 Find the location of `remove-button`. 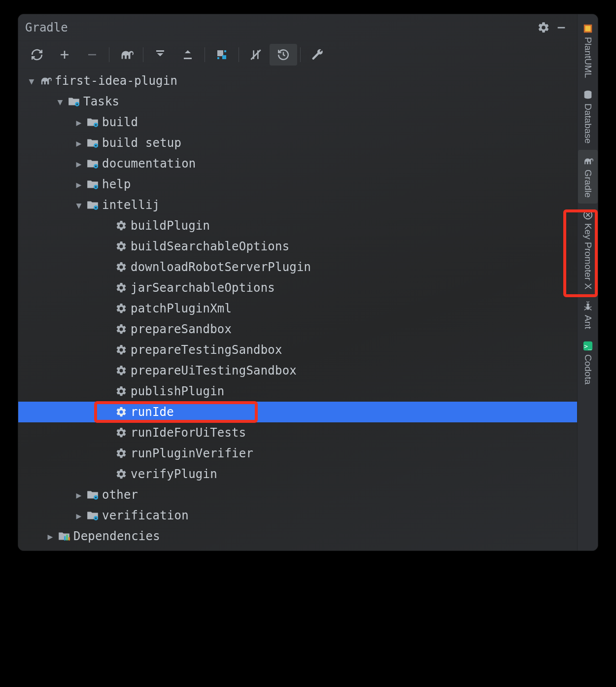

remove-button is located at coordinates (92, 55).